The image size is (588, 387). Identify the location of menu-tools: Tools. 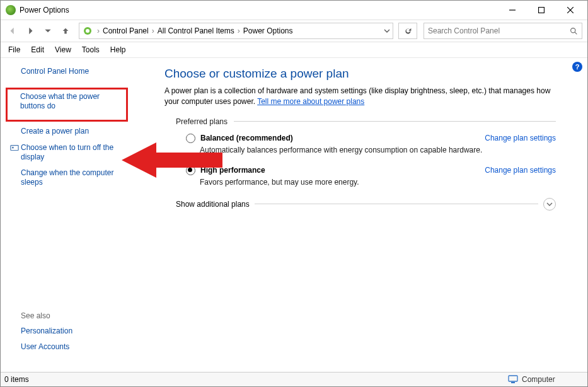
(91, 50).